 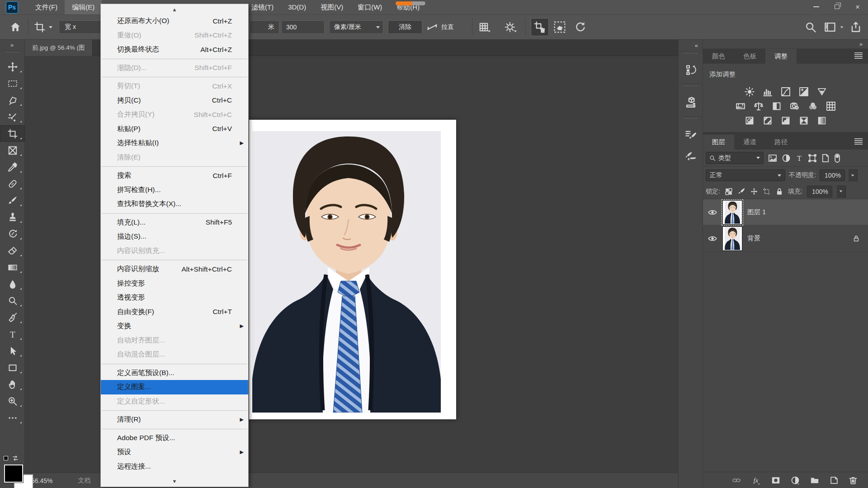 What do you see at coordinates (175, 387) in the screenshot?
I see `menu-item: 定义图案...` at bounding box center [175, 387].